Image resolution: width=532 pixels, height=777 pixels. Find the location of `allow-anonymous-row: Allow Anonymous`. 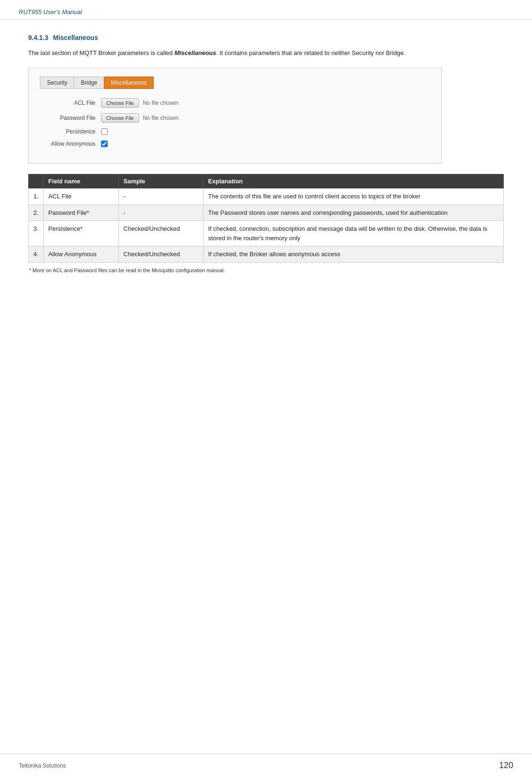

allow-anonymous-row: Allow Anonymous is located at coordinates (235, 144).